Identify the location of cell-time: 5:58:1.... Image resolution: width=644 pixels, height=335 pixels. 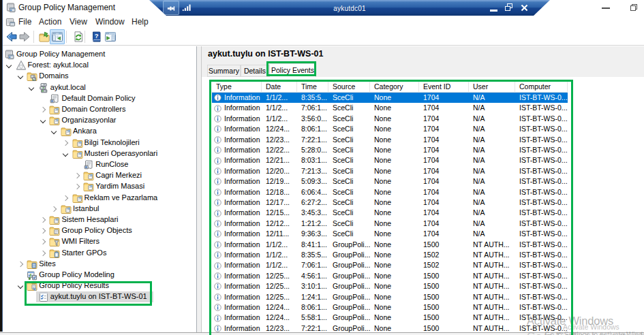
(313, 317).